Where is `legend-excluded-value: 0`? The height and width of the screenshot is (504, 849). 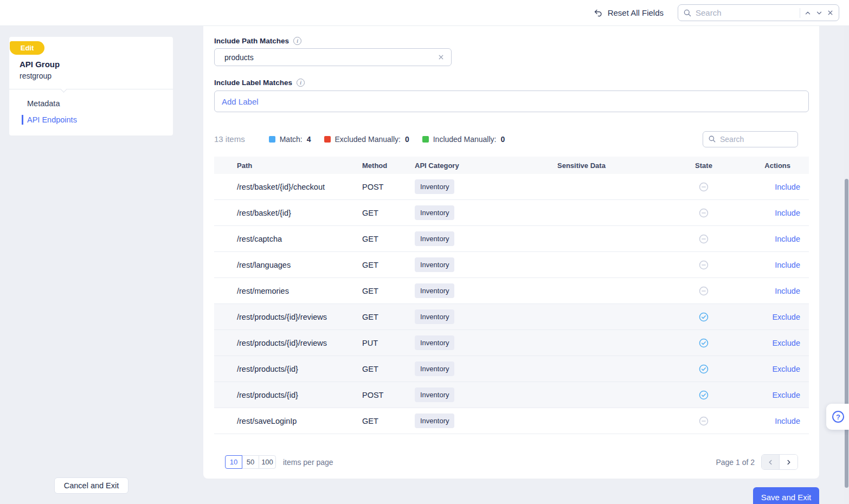
legend-excluded-value: 0 is located at coordinates (407, 139).